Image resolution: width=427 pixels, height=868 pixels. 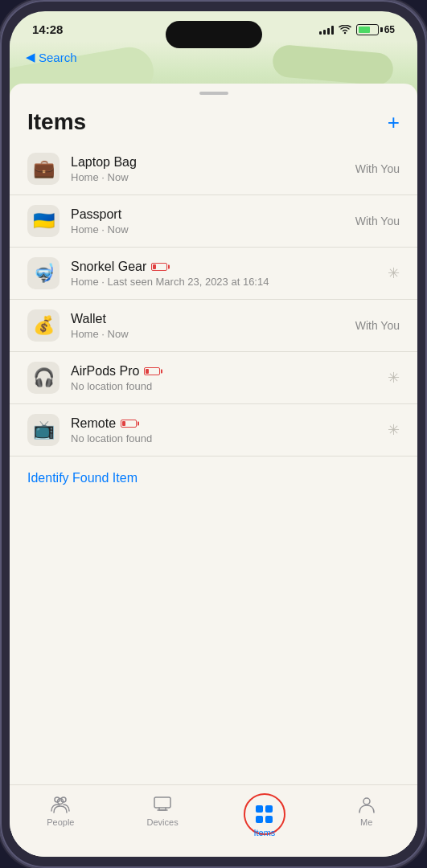 What do you see at coordinates (58, 58) in the screenshot?
I see `back-nav-label: Search` at bounding box center [58, 58].